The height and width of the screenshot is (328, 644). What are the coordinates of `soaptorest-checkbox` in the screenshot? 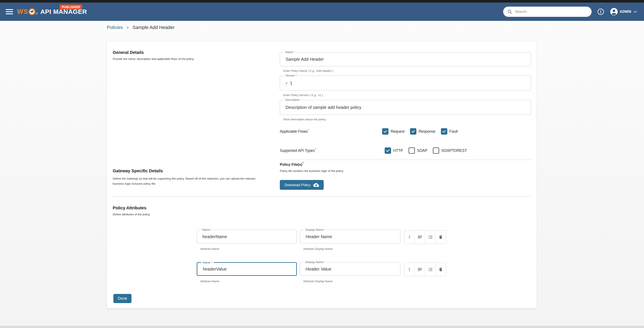 It's located at (436, 151).